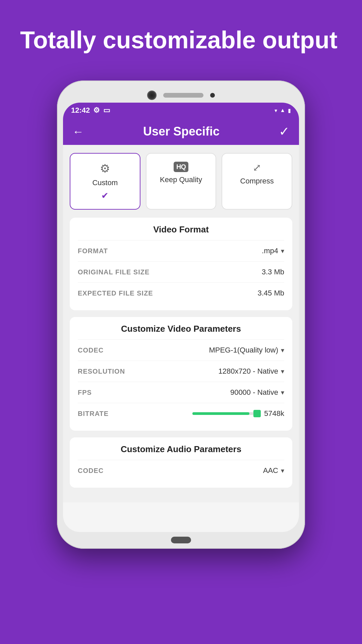 The width and height of the screenshot is (362, 644). What do you see at coordinates (105, 168) in the screenshot?
I see `gear-icon: ⚙` at bounding box center [105, 168].